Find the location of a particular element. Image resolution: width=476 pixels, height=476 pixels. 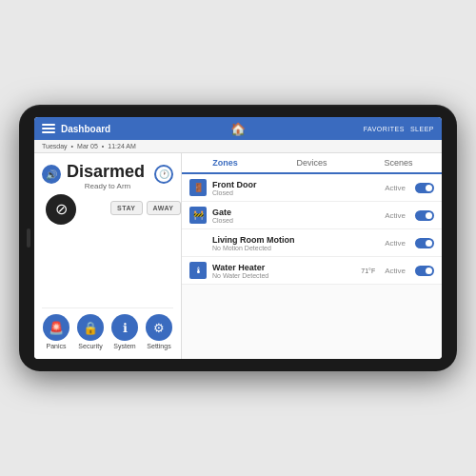

gate-icon: 🚧 is located at coordinates (198, 215).